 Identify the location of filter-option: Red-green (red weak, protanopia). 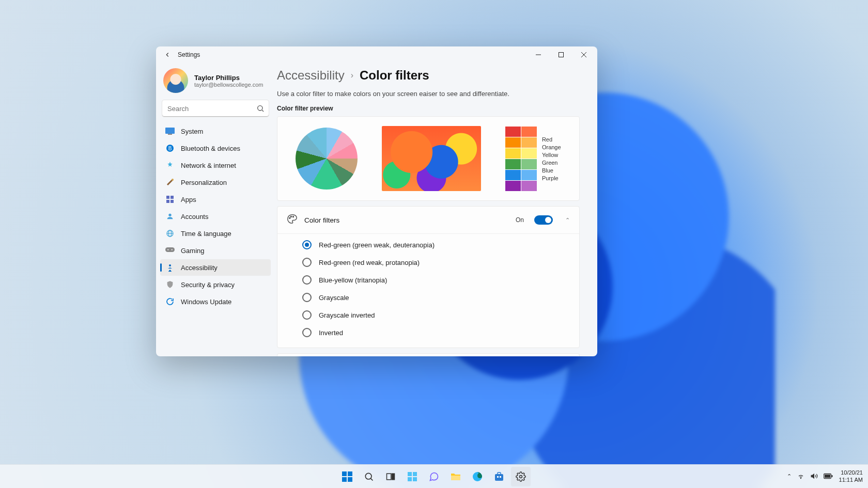
(428, 262).